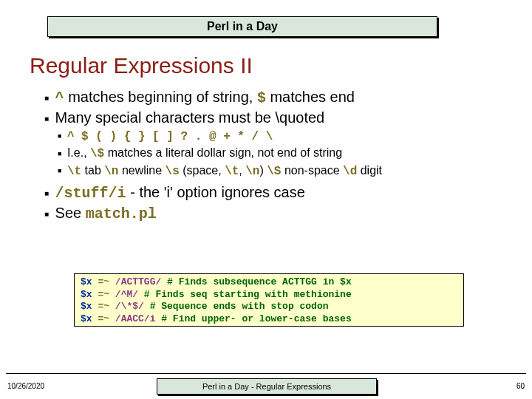 The height and width of the screenshot is (399, 532). What do you see at coordinates (216, 192) in the screenshot?
I see `text: - the 'i' option ignores case` at bounding box center [216, 192].